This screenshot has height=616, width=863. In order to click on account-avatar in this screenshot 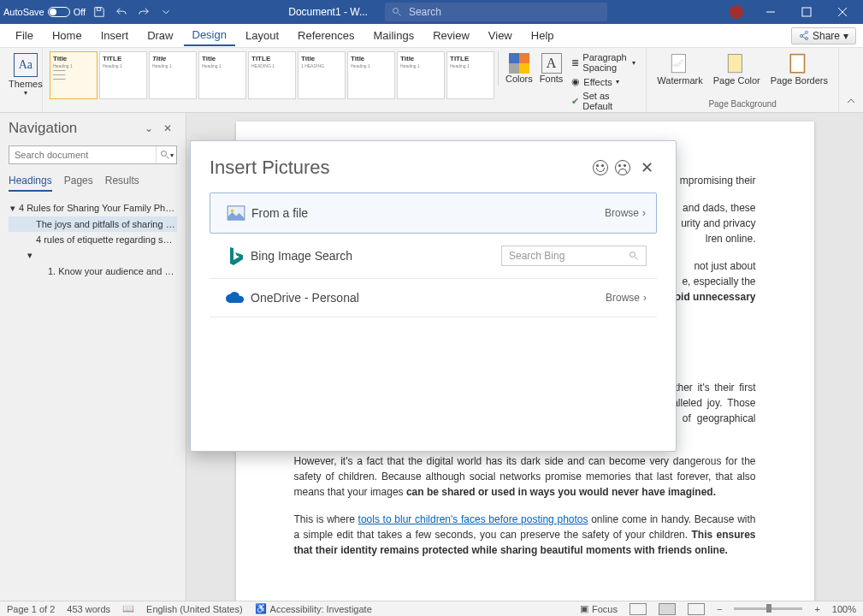, I will do `click(736, 12)`.